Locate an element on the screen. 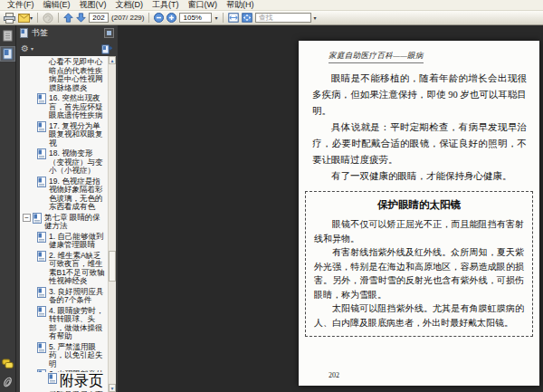 The image size is (543, 392). bookmark-tree: 心看不见即中心暗点的代表性疾病是中心性视网膜脉络膜炎16. 突然出现夜盲，首先应… is located at coordinates (63, 225).